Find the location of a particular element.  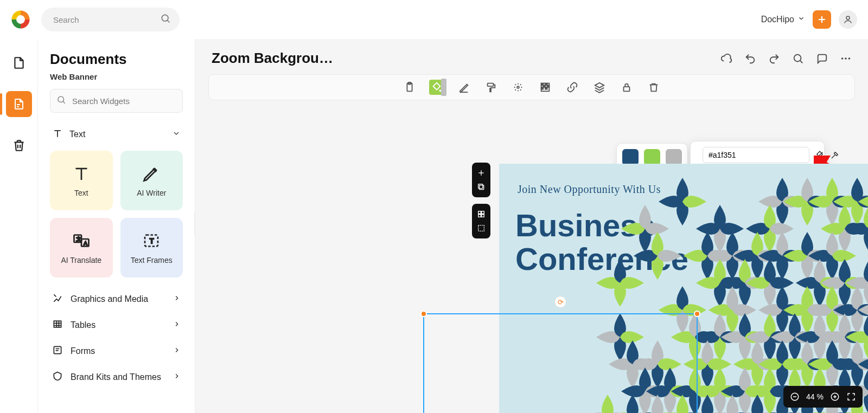

section-text: Text is located at coordinates (116, 134).